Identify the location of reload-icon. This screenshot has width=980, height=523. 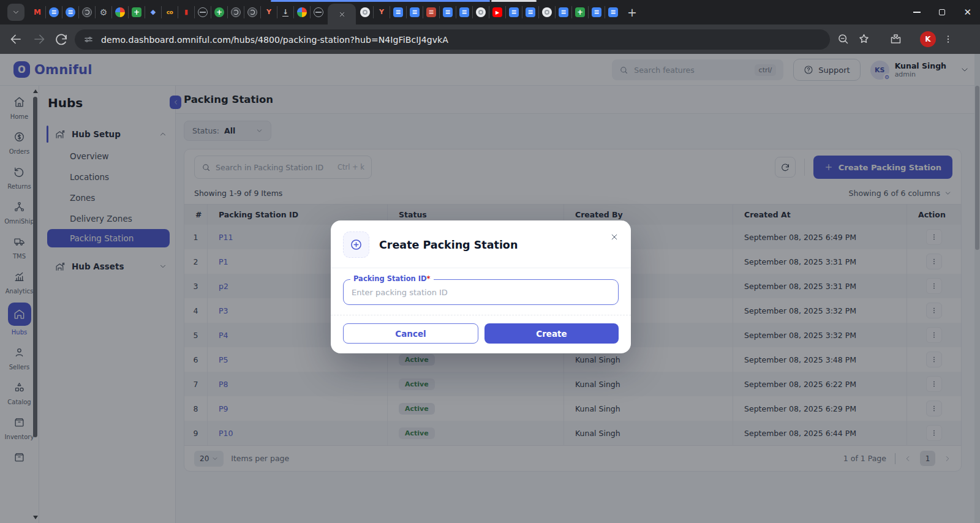
(61, 39).